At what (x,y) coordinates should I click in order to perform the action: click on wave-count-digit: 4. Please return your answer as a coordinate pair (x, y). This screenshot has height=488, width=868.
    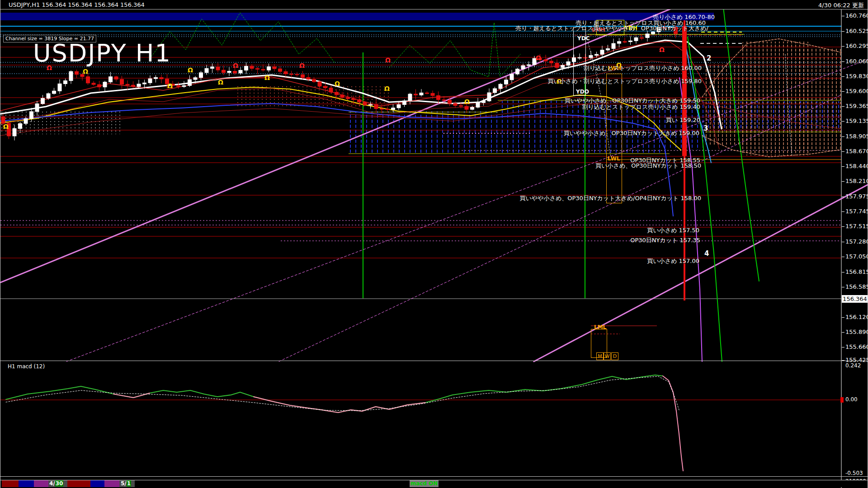
    Looking at the image, I should click on (707, 253).